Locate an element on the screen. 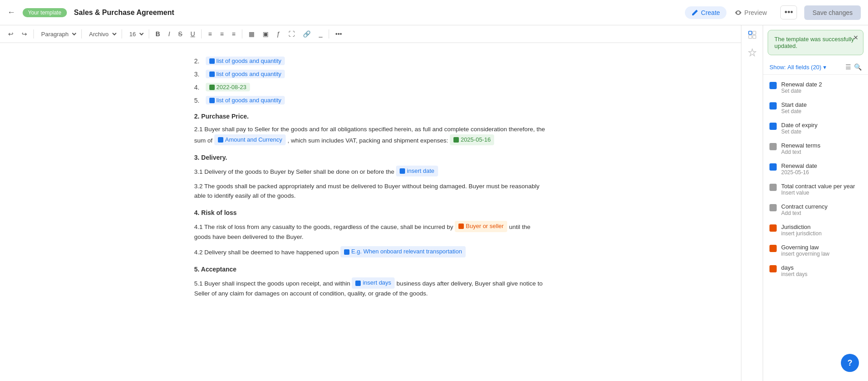  field-item-governing-law: Governing law insert governing law is located at coordinates (816, 251).